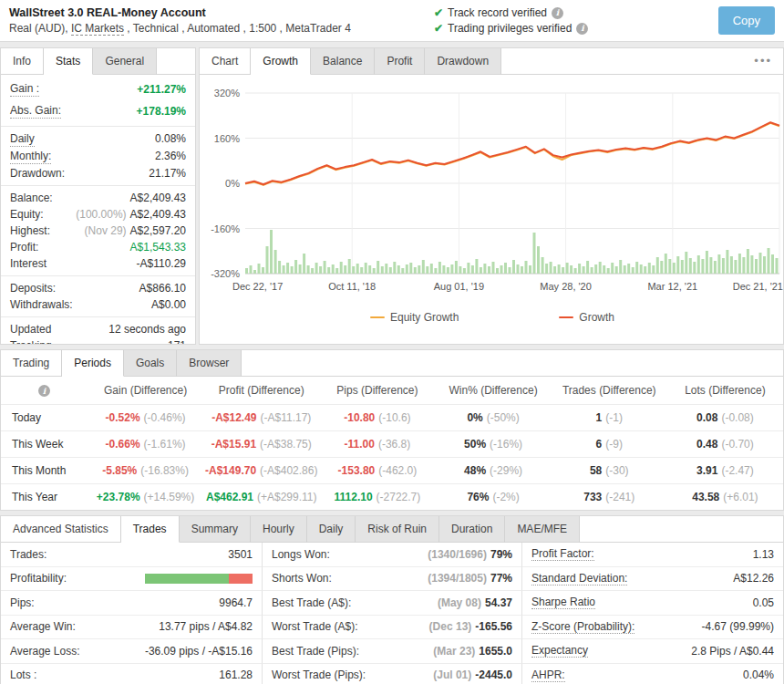 This screenshot has width=784, height=684. What do you see at coordinates (235, 603) in the screenshot?
I see `stat-value-main: 9964.7` at bounding box center [235, 603].